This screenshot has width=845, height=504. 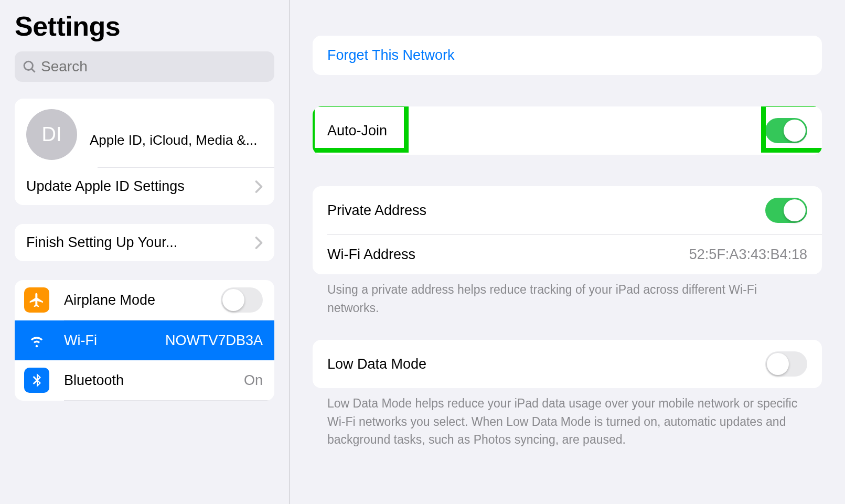 I want to click on lowdata-toggle, so click(x=786, y=364).